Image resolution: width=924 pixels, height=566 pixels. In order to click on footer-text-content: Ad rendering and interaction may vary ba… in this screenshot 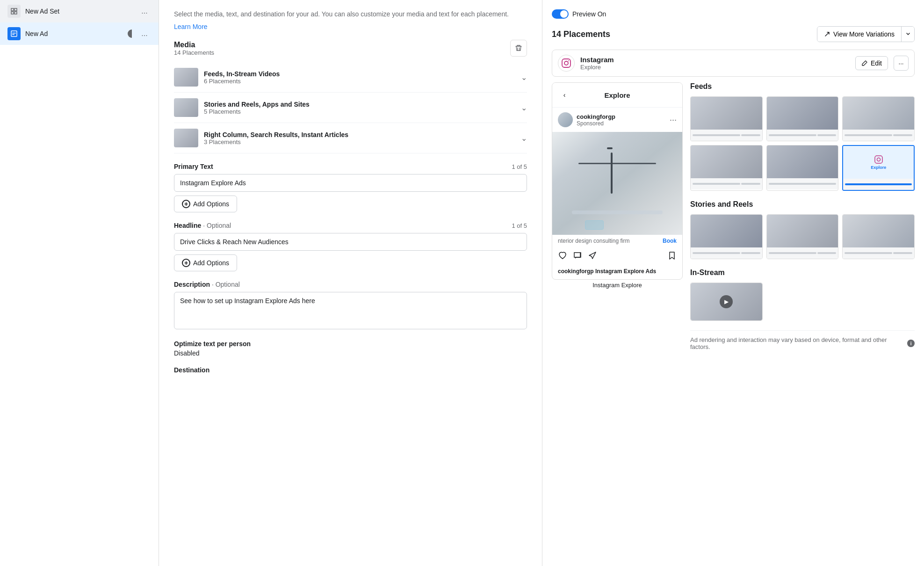, I will do `click(797, 343)`.